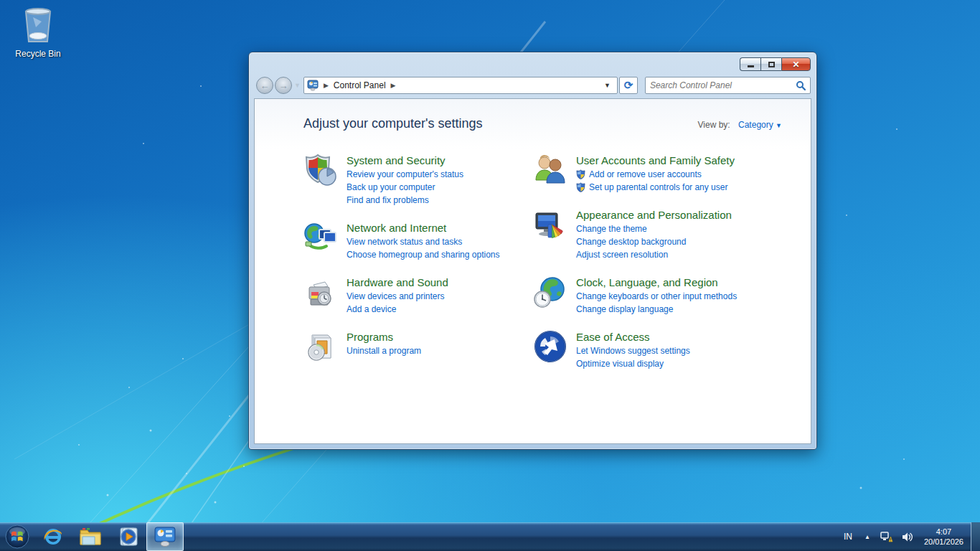  What do you see at coordinates (654, 215) in the screenshot?
I see `category-title-appearance: Appearance and Personalization` at bounding box center [654, 215].